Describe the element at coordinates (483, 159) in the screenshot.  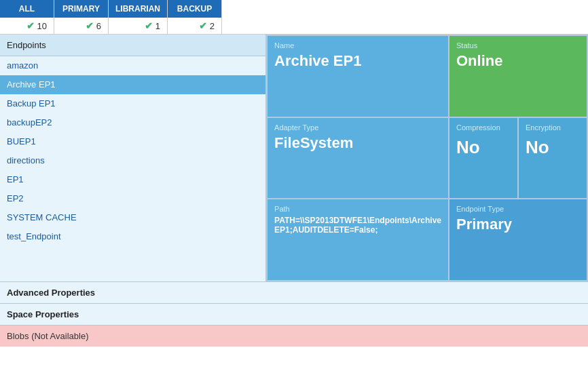
I see `compression-tile: Compression No` at that location.